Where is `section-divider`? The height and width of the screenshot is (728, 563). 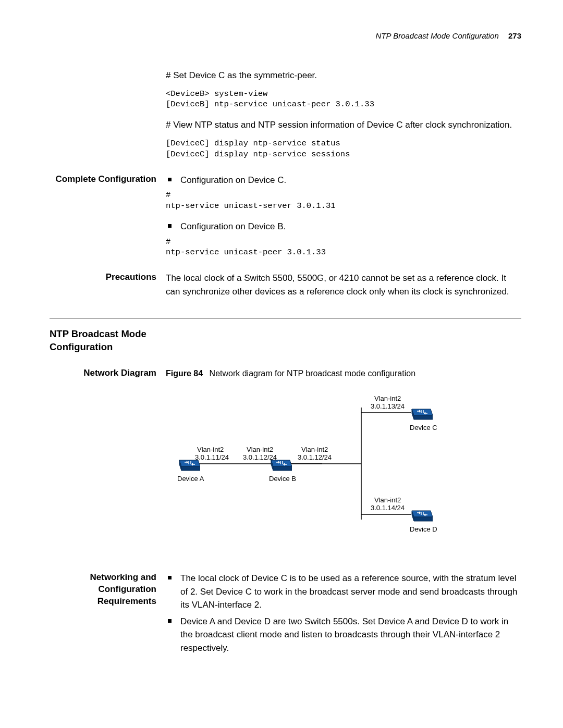
section-divider is located at coordinates (286, 318).